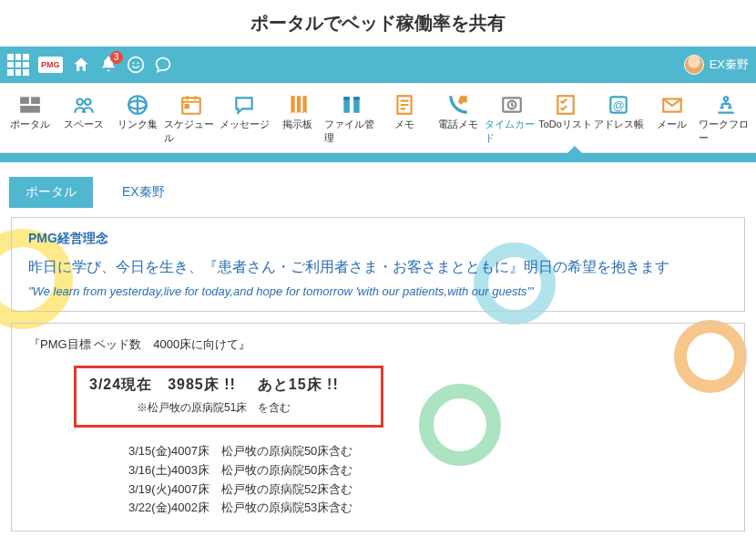  Describe the element at coordinates (137, 120) in the screenshot. I see `nav-item-2: リンク集` at that location.